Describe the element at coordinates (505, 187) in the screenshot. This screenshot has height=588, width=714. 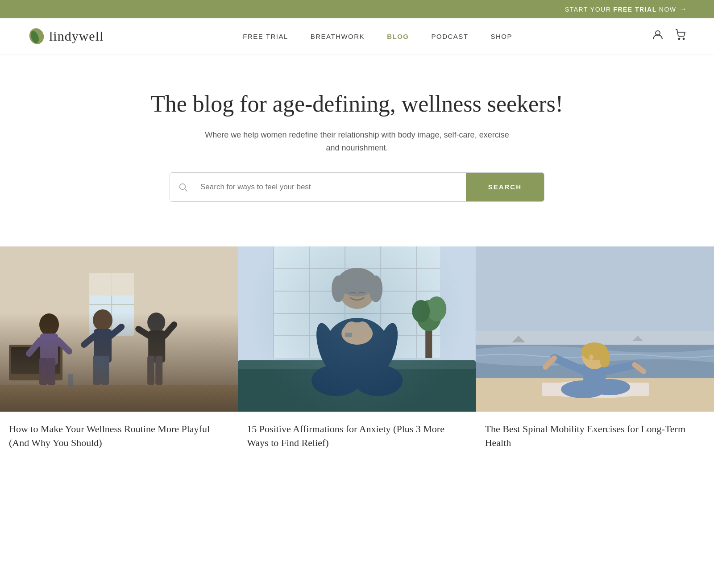
I see `search-button: SEARCH` at that location.